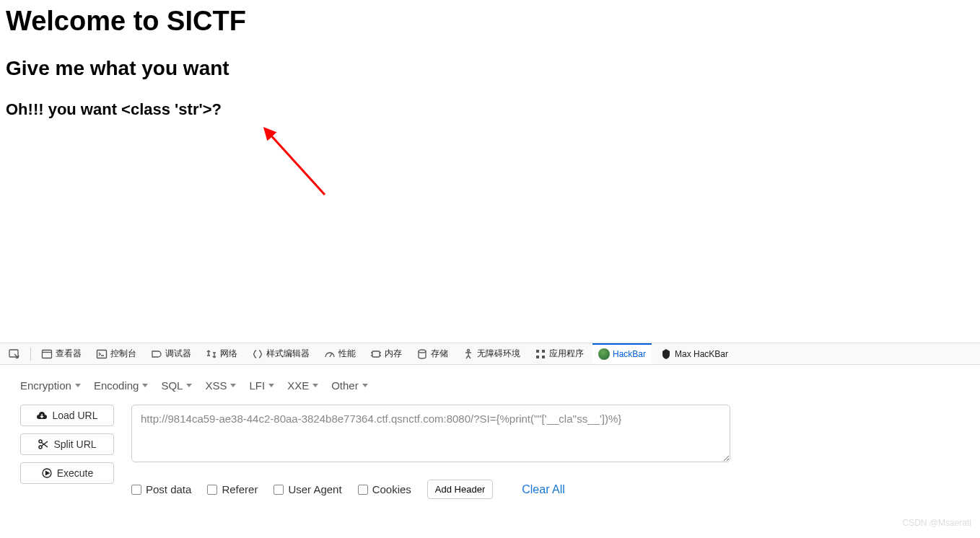 The width and height of the screenshot is (980, 538). Describe the element at coordinates (116, 353) in the screenshot. I see `tab-console: 控制台` at that location.